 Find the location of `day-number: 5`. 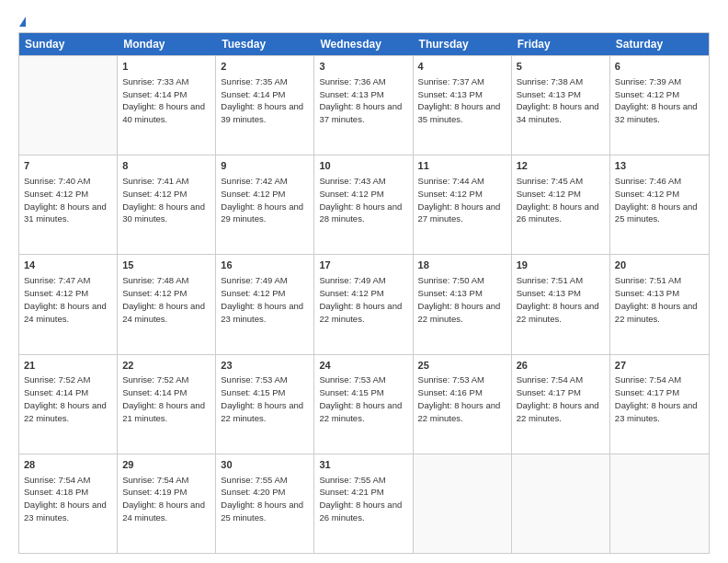

day-number: 5 is located at coordinates (561, 66).